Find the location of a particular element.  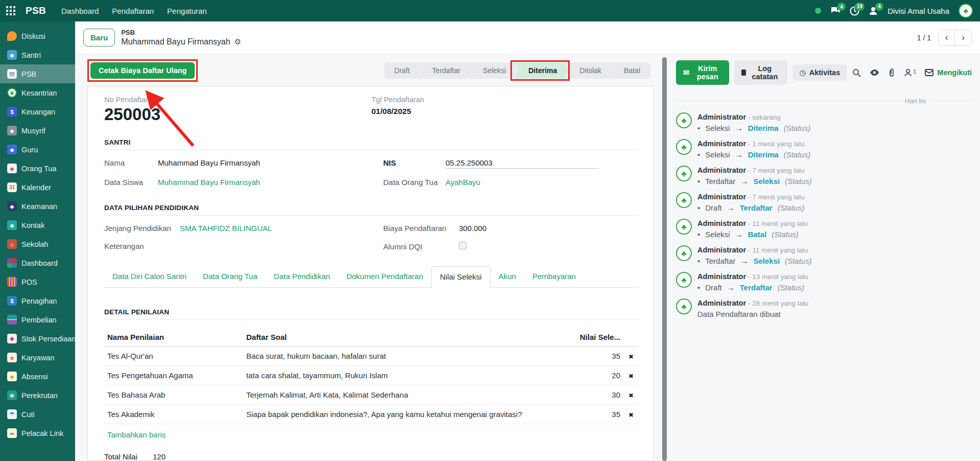

cetak-biaya-daftar-ulang-button: Cetak Biaya Daftar Ulang is located at coordinates (143, 71).